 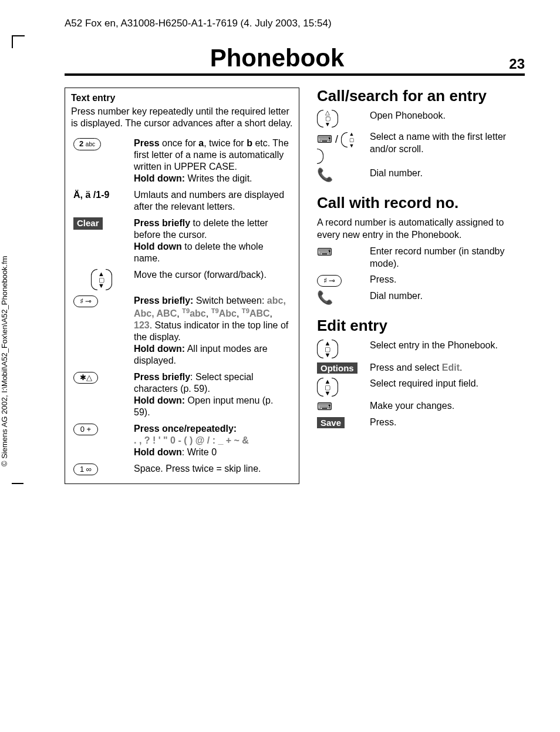 What do you see at coordinates (447, 116) in the screenshot?
I see `step-text: Open Phonebook.` at bounding box center [447, 116].